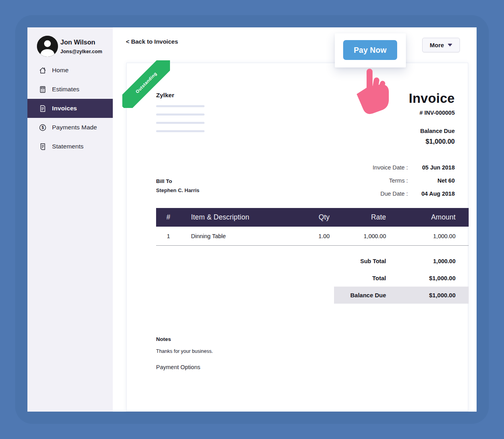  What do you see at coordinates (70, 146) in the screenshot?
I see `sidebar-item-statements: Statements` at bounding box center [70, 146].